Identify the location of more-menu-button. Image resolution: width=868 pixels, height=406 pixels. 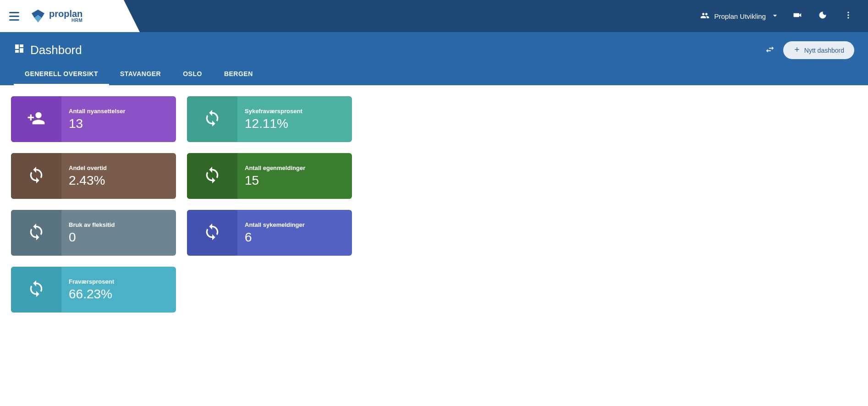
(848, 16).